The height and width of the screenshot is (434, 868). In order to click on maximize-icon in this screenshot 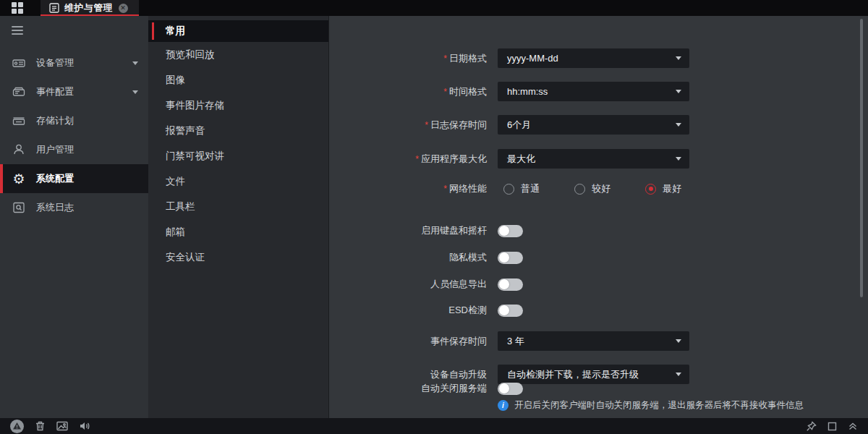, I will do `click(832, 427)`.